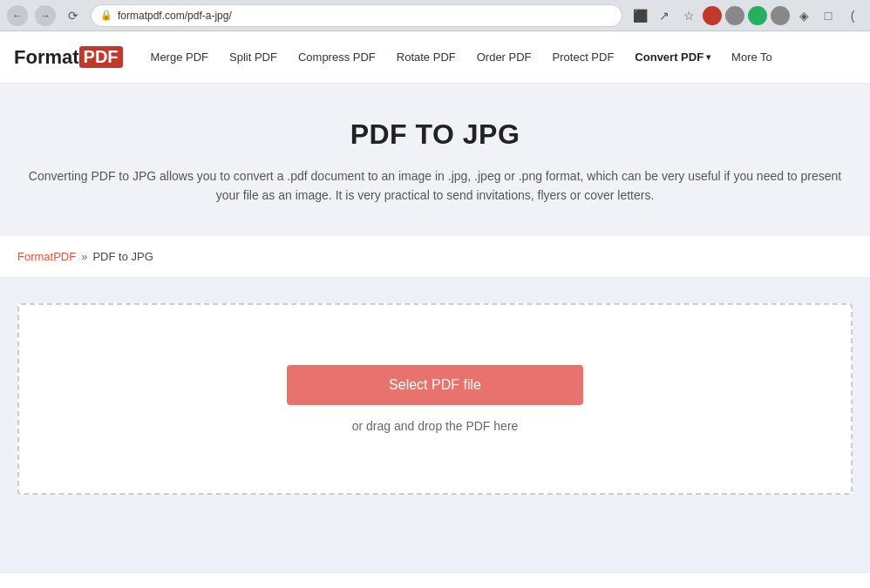 This screenshot has width=870, height=588. Describe the element at coordinates (45, 16) in the screenshot. I see `forward-button: →` at that location.